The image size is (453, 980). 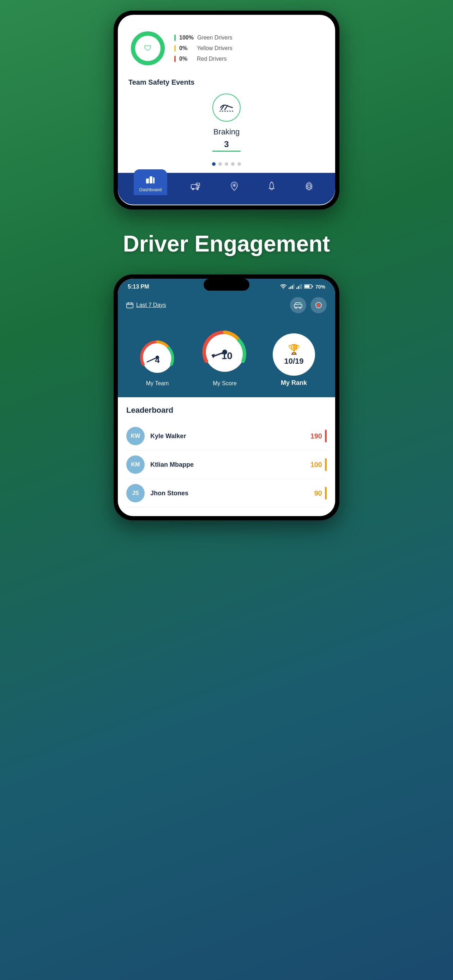 I want to click on car-check-button, so click(x=298, y=305).